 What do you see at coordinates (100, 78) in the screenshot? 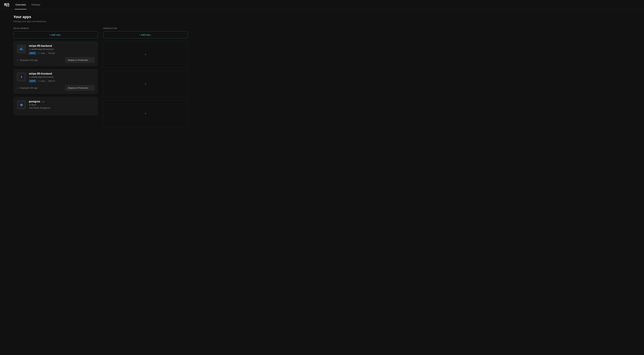
I see `columns-layout: DEVELOPMENT + Add new...` at bounding box center [100, 78].